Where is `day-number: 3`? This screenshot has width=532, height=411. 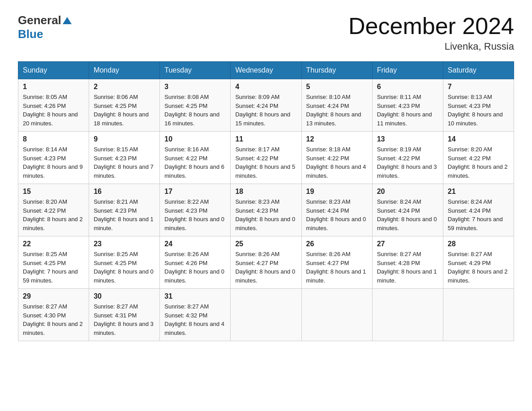 day-number: 3 is located at coordinates (195, 87).